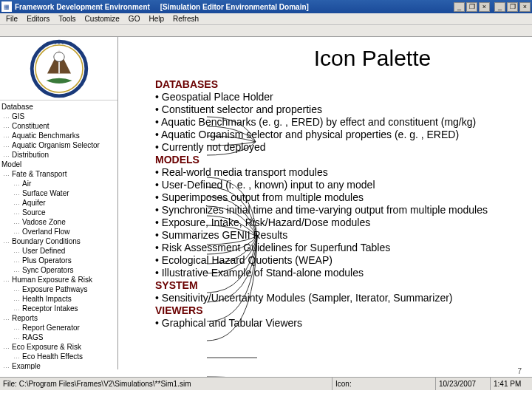 This screenshot has height=399, width=532. What do you see at coordinates (341, 198) in the screenshot?
I see `bullet-item: Superimposes output from multiple module…` at bounding box center [341, 198].